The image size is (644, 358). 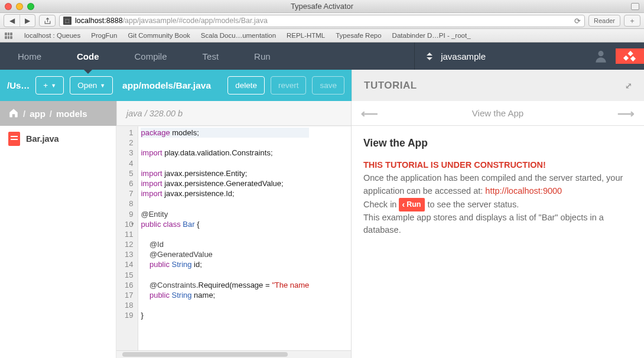 What do you see at coordinates (176, 85) in the screenshot?
I see `action-bar: /Us… +▼ Open▼ app/models/Bar.java delete…` at bounding box center [176, 85].